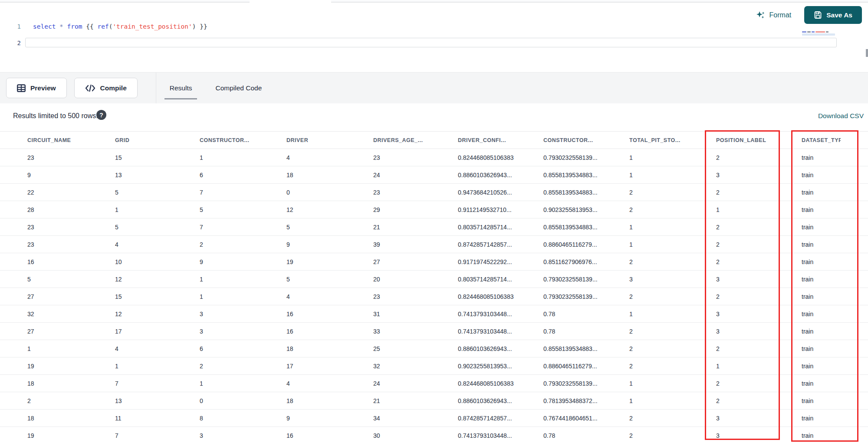 This screenshot has height=443, width=868. I want to click on format-button: Format, so click(774, 15).